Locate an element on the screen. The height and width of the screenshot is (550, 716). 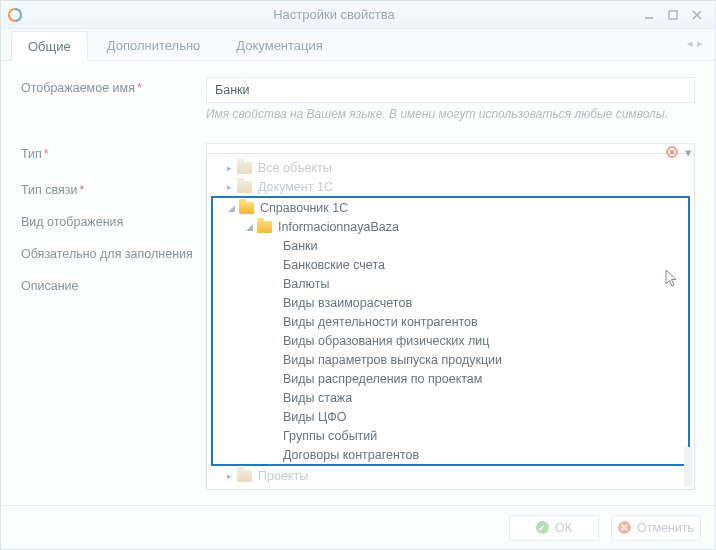
maximize-button is located at coordinates (673, 15).